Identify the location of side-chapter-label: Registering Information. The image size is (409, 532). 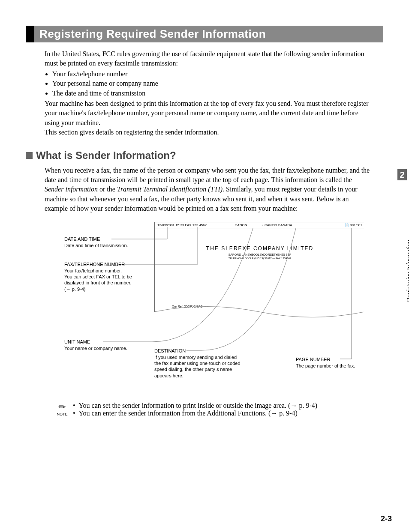
(407, 271).